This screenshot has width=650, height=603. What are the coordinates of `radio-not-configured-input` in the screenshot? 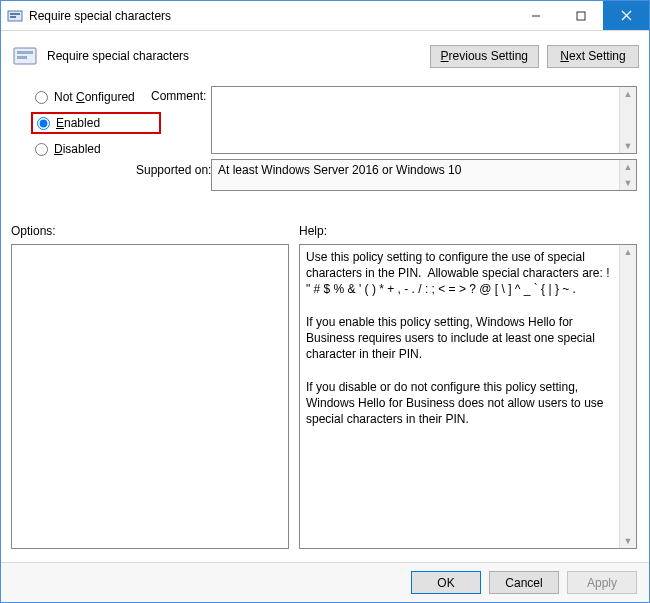 It's located at (42, 98).